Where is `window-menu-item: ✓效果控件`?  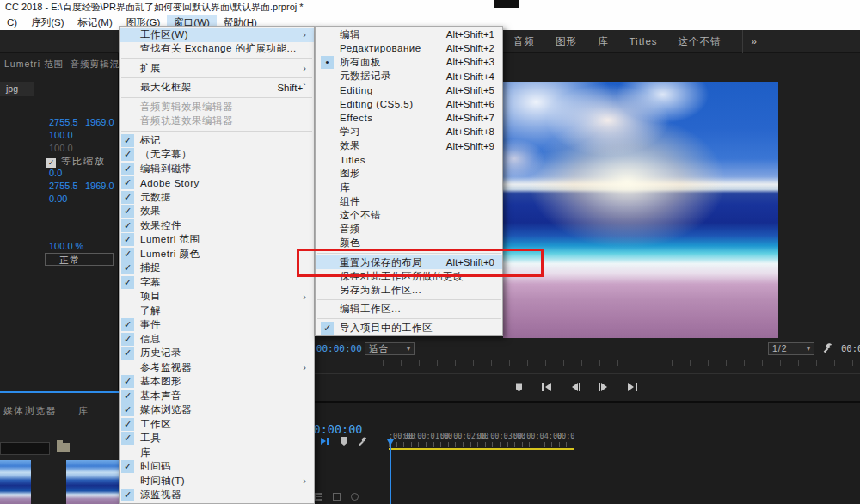
window-menu-item: ✓效果控件 is located at coordinates (217, 225).